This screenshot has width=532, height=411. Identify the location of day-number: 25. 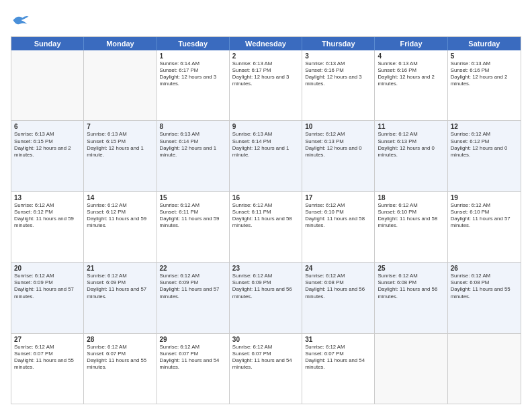
(411, 269).